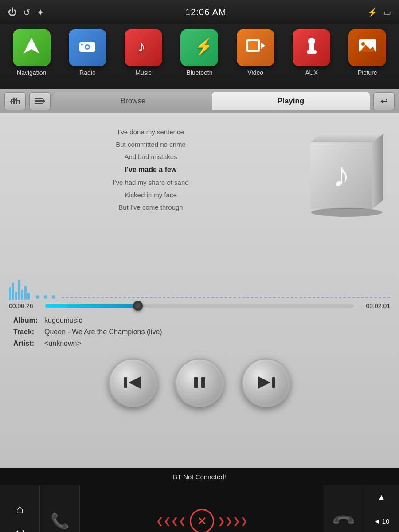  I want to click on bluetooth-label: Bluetooth, so click(200, 73).